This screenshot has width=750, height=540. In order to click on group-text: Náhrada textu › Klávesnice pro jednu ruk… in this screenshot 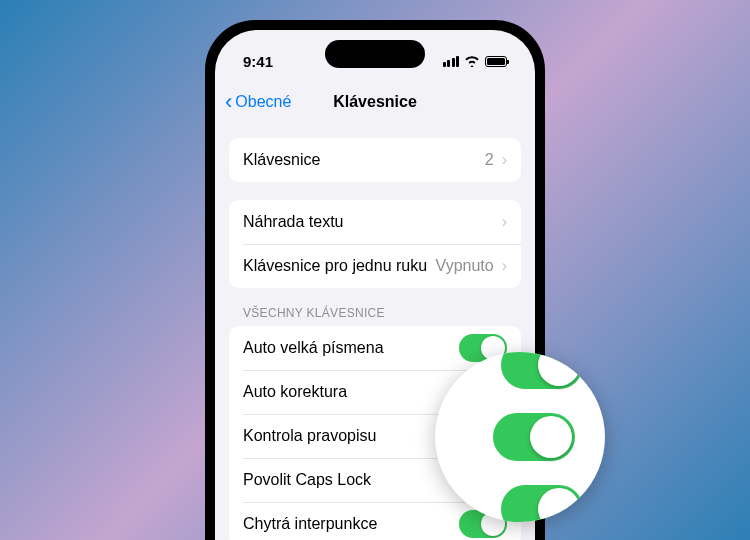, I will do `click(375, 244)`.